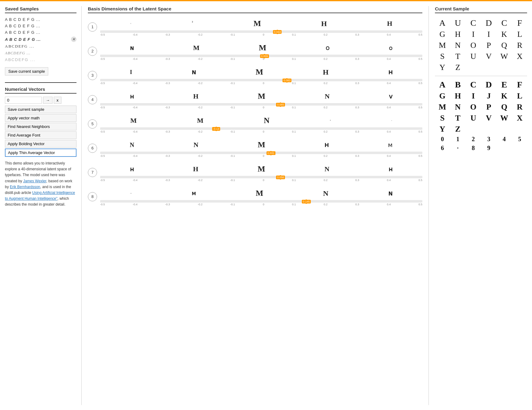  I want to click on right-panel-title: Current Sample, so click(481, 10).